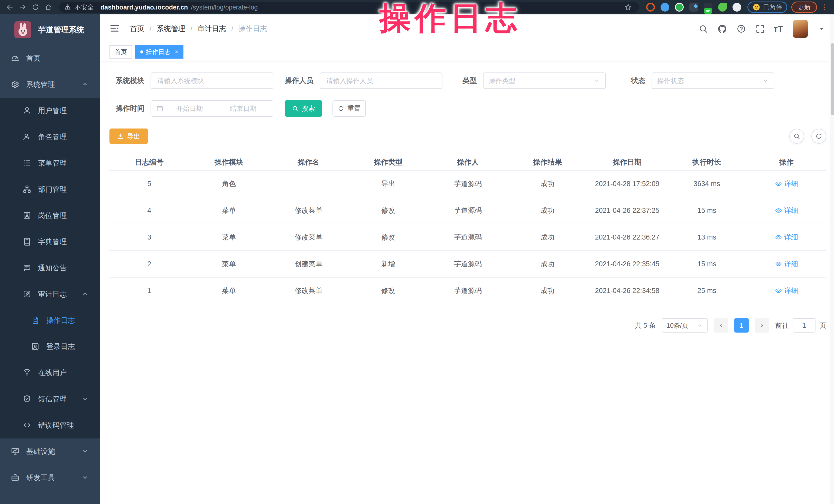 Image resolution: width=834 pixels, height=504 pixels. I want to click on type-select: 操作类型, so click(544, 81).